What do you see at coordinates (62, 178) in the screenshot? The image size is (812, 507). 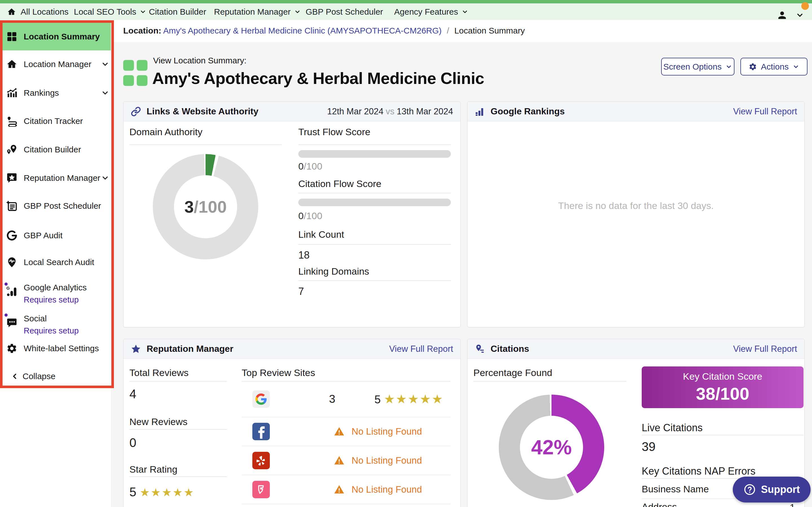 I see `sidebar-item-label: Reputation Manager` at bounding box center [62, 178].